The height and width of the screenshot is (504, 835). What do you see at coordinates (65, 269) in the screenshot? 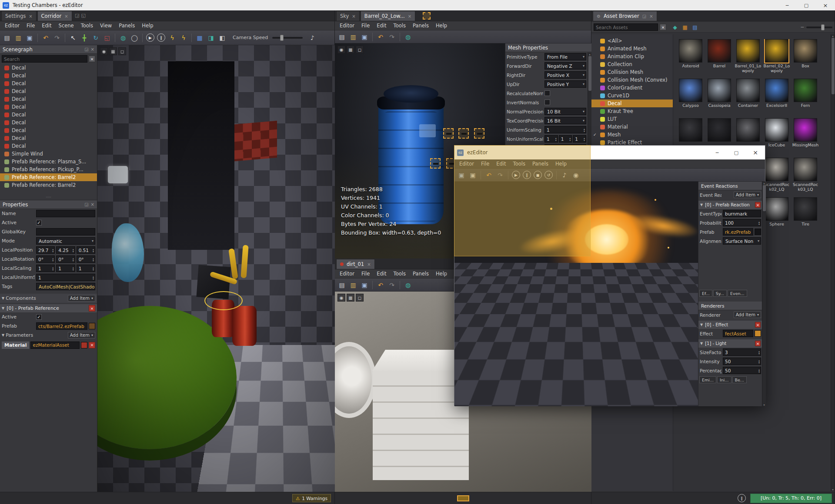
I see `scale-y-spinner: 1▴▾` at bounding box center [65, 269].